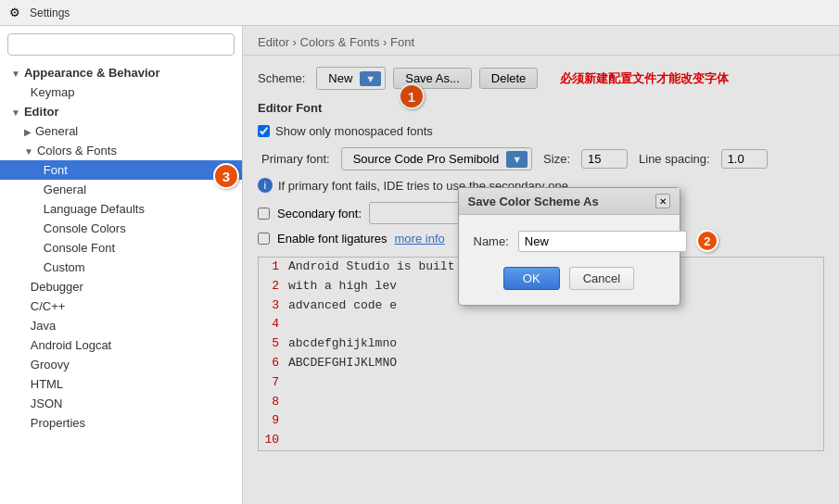 This screenshot has width=839, height=504. Describe the element at coordinates (121, 170) in the screenshot. I see `sidebar-item-font: Font` at that location.